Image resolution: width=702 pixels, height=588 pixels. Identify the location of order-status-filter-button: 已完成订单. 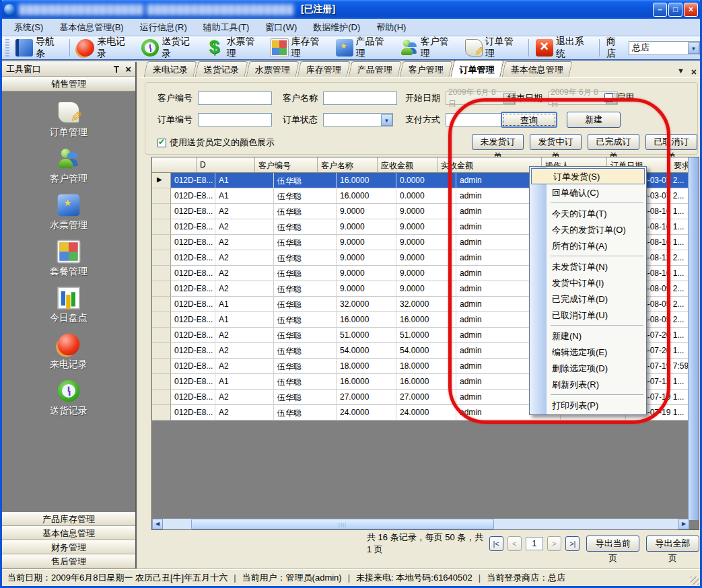
(614, 142).